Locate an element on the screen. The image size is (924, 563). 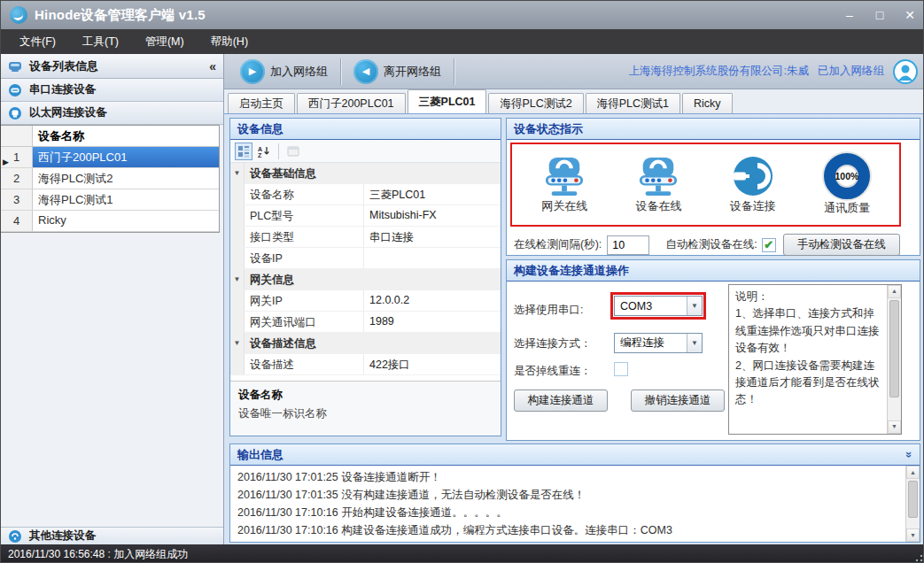
indicator-label: 网关在线 is located at coordinates (564, 206).